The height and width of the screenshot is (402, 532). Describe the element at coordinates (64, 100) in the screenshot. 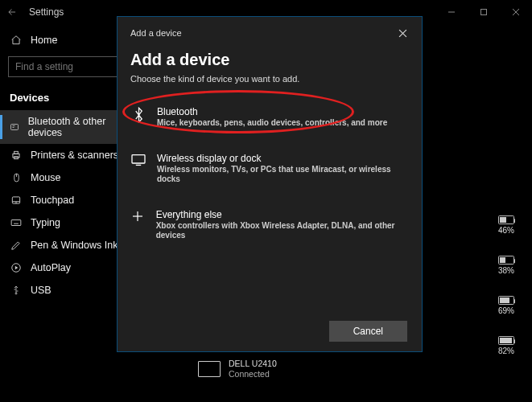

I see `sidebar-section: Devices` at that location.